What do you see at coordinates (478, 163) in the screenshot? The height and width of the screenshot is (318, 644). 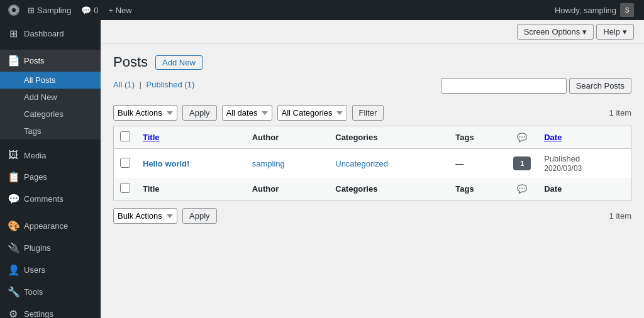 I see `row-tags: —` at bounding box center [478, 163].